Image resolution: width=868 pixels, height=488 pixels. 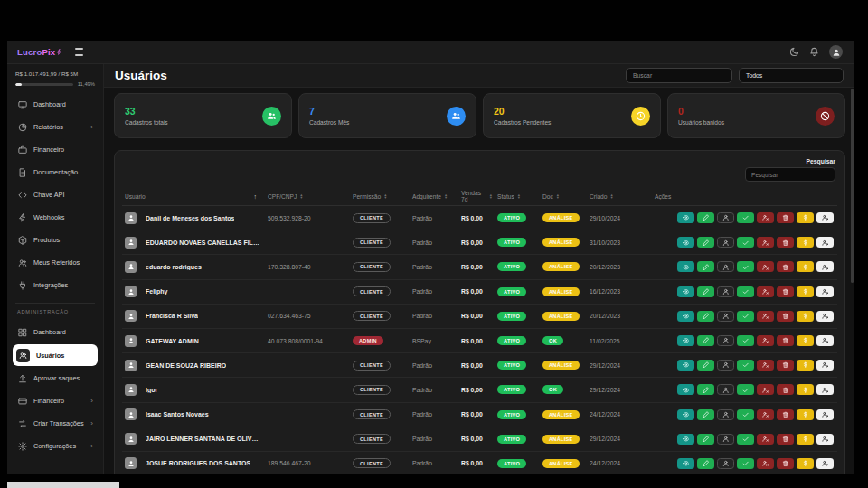 What do you see at coordinates (434, 197) in the screenshot?
I see `column-header-acq: Adquirente▴▾` at bounding box center [434, 197].